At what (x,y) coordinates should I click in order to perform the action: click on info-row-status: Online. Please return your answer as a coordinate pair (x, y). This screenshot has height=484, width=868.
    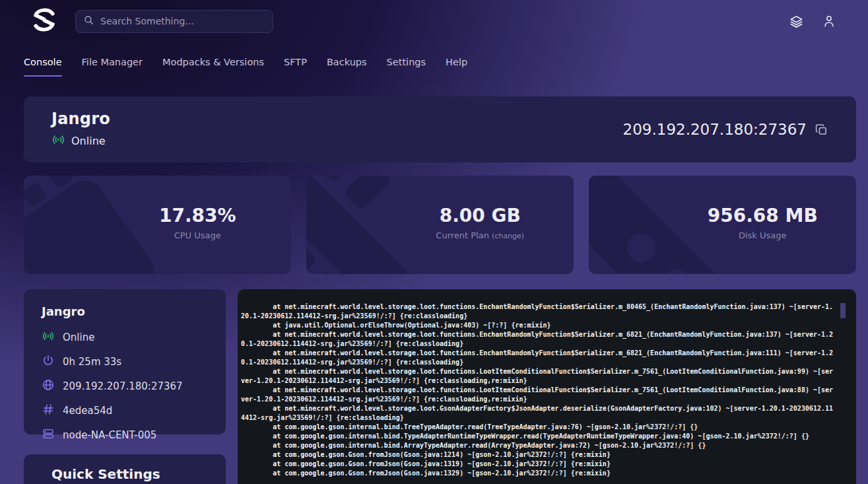
    Looking at the image, I should click on (125, 337).